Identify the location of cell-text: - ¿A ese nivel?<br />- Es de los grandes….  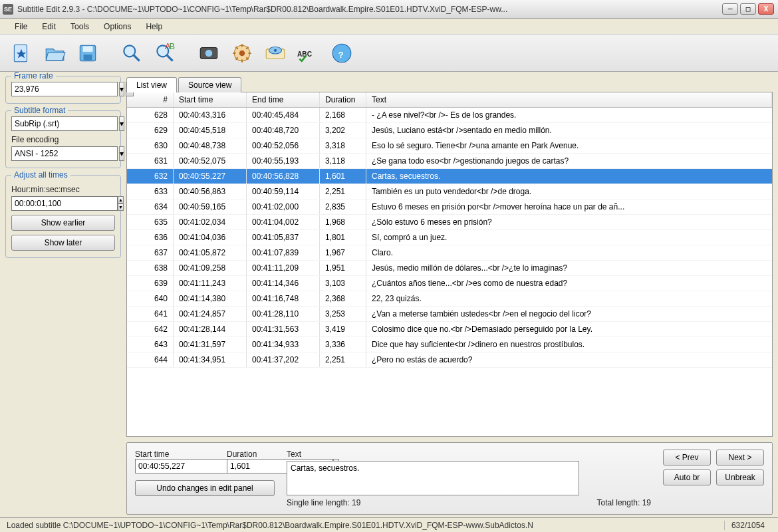
(569, 115).